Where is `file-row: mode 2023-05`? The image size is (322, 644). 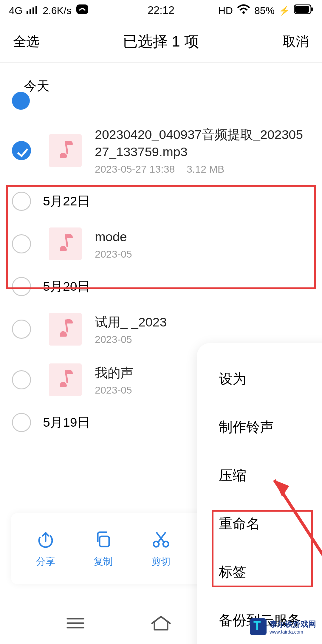 file-row: mode 2023-05 is located at coordinates (161, 244).